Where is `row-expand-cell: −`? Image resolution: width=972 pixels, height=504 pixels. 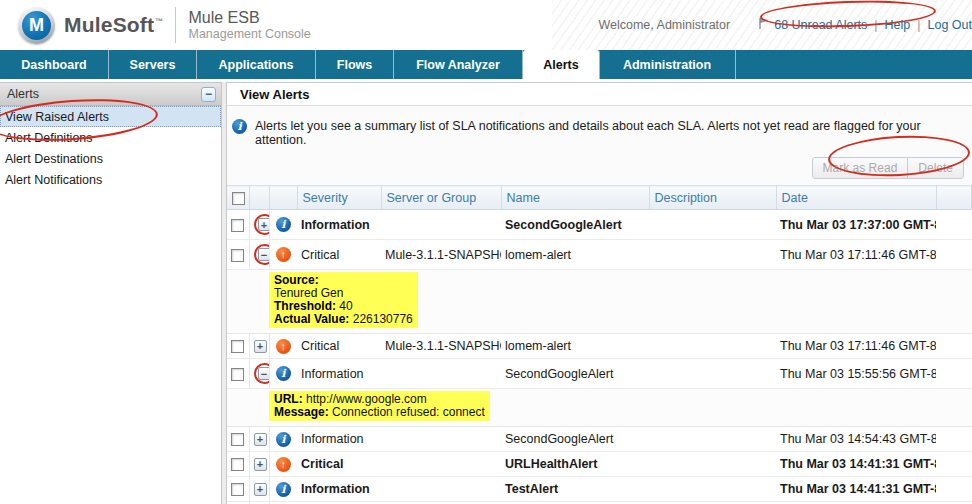 row-expand-cell: − is located at coordinates (259, 374).